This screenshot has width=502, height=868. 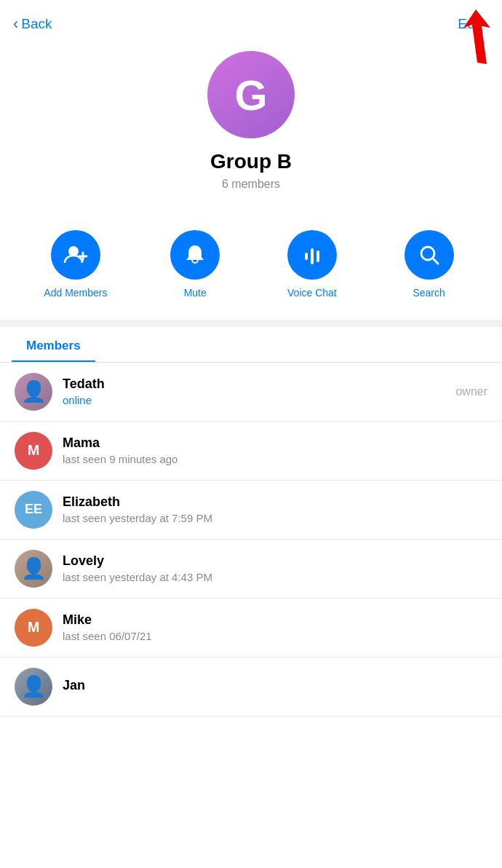 I want to click on back-label: Back, so click(x=36, y=24).